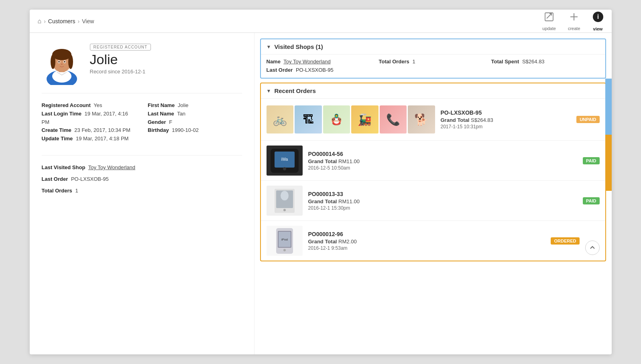 This screenshot has height=364, width=641. Describe the element at coordinates (195, 131) in the screenshot. I see `birthday-field: Birthday 1990-10-02` at that location.